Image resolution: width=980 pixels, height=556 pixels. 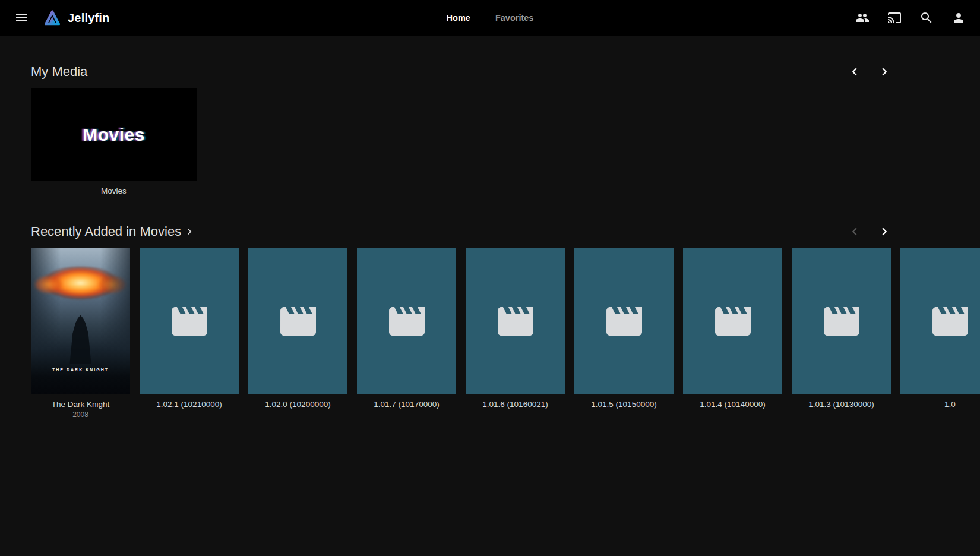 What do you see at coordinates (911, 18) in the screenshot?
I see `header-actions` at bounding box center [911, 18].